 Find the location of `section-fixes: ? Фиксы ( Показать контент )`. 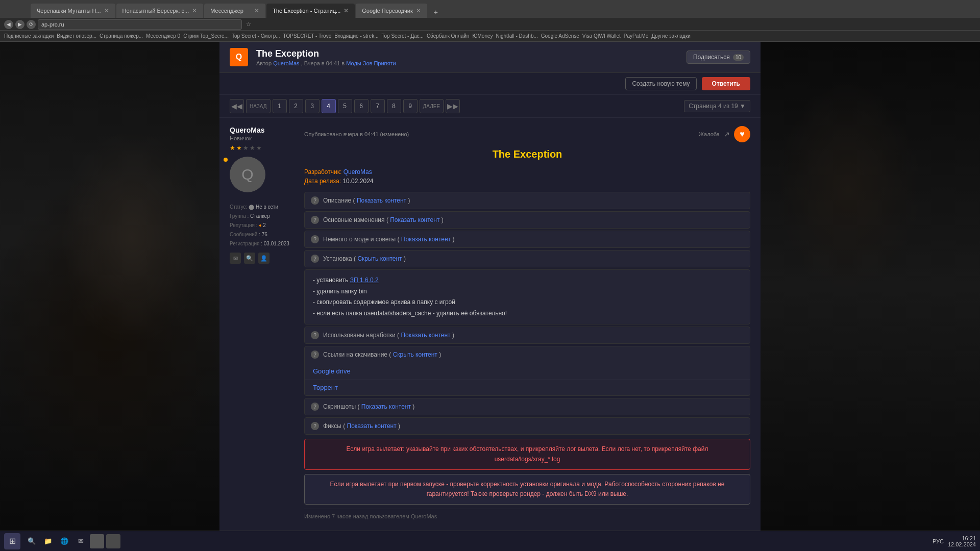

section-fixes: ? Фиксы ( Показать контент ) is located at coordinates (527, 426).